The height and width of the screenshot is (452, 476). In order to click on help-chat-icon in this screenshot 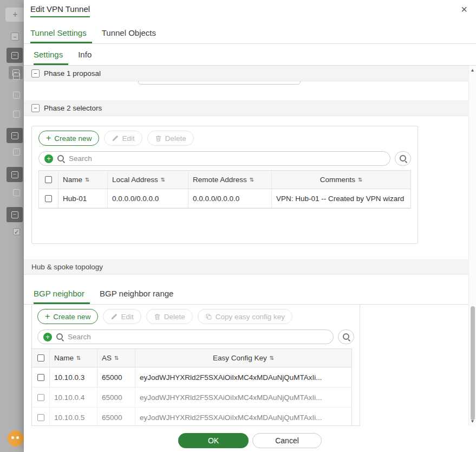, I will do `click(16, 438)`.